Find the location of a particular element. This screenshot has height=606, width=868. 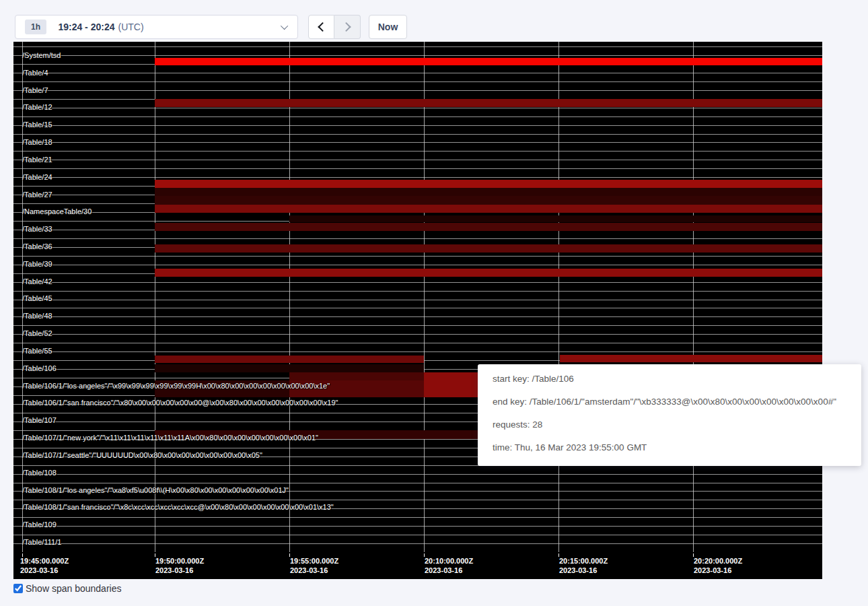

row-key-label: /Table/7 is located at coordinates (35, 90).